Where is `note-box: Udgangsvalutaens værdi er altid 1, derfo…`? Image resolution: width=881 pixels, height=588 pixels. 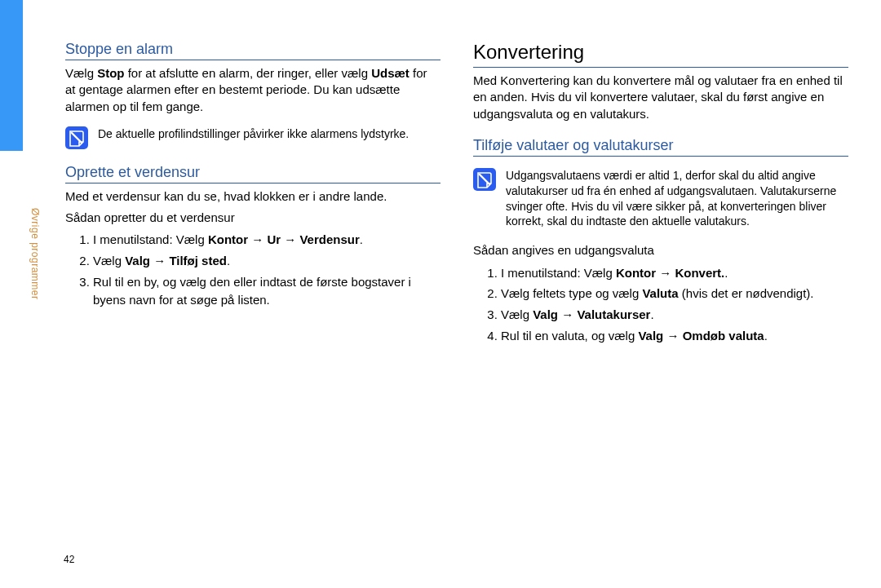 note-box: Udgangsvalutaens værdi er altid 1, derfo… is located at coordinates (661, 199).